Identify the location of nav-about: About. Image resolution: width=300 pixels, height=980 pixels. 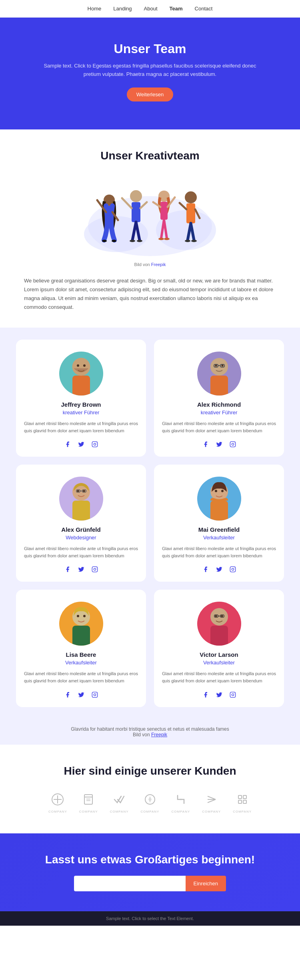
(151, 9).